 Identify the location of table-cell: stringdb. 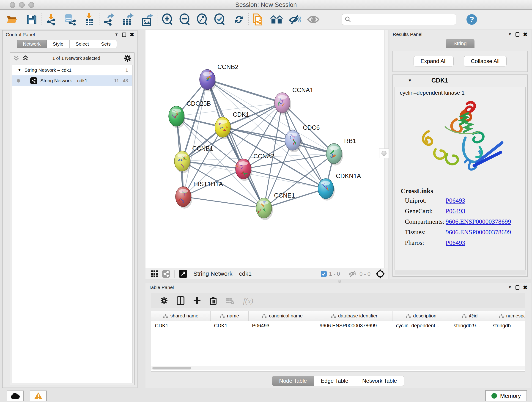
(507, 326).